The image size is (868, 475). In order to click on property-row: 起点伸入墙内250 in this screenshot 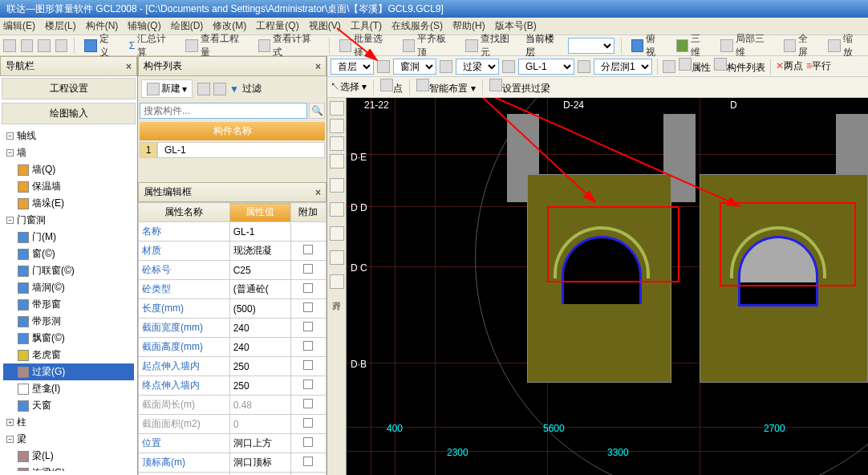, I will do `click(233, 367)`.